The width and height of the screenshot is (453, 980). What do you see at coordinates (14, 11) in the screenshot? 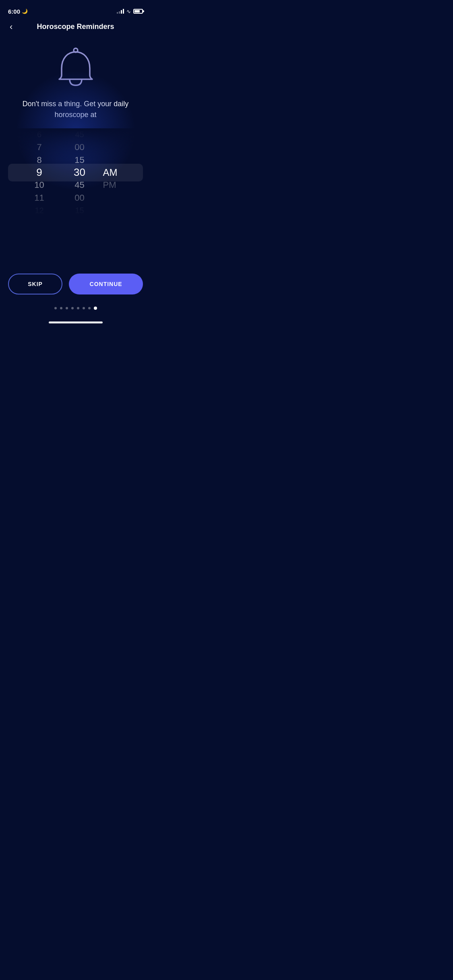
I see `time-display: 6:00` at bounding box center [14, 11].